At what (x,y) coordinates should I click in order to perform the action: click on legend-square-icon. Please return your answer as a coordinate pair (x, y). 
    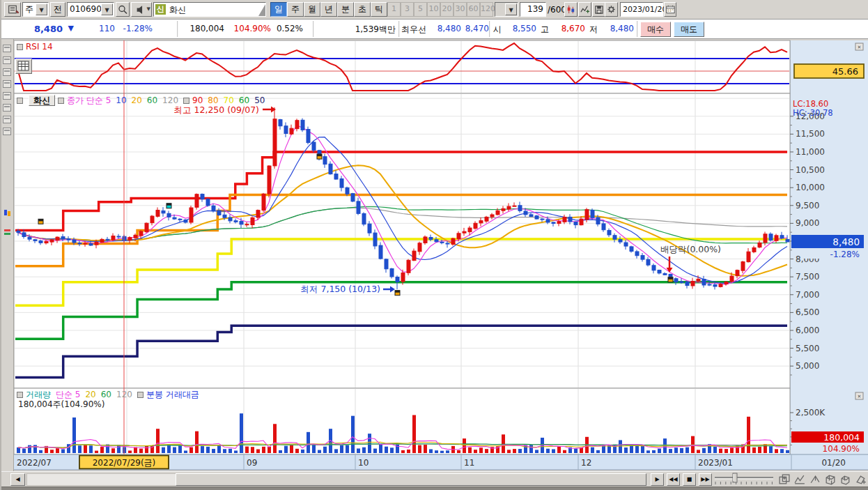
    Looking at the image, I should click on (61, 100).